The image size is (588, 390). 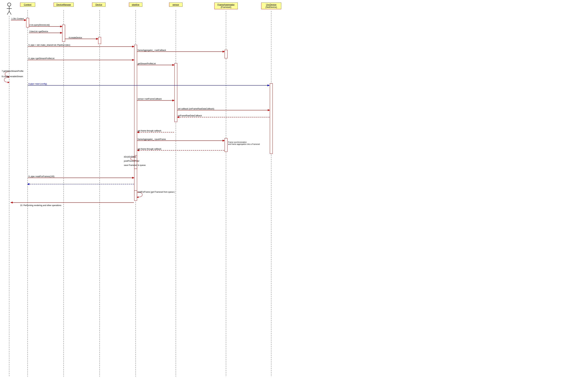 What do you see at coordinates (41, 58) in the screenshot?
I see `label-m6: 6: pipe->getStreamProfileList` at bounding box center [41, 58].